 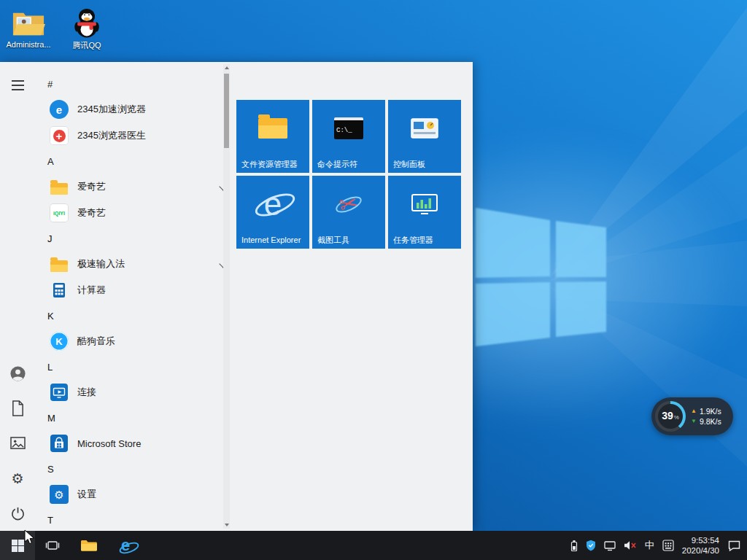 I want to click on app-label: 酷狗音乐, so click(x=96, y=341).